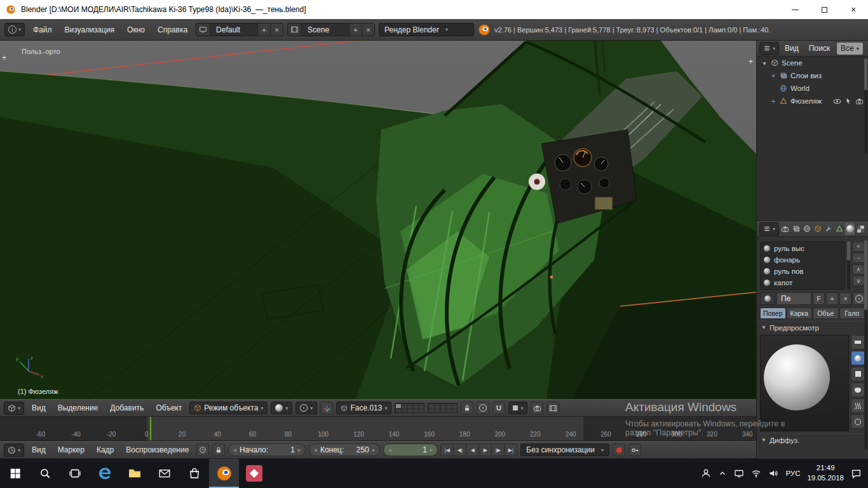  What do you see at coordinates (769, 229) in the screenshot?
I see `editor-type-button-properties` at bounding box center [769, 229].